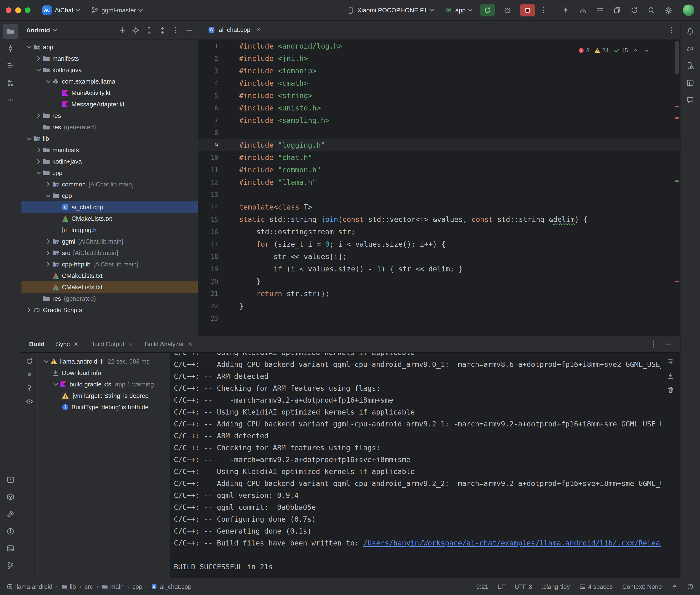 Image resolution: width=700 pixels, height=595 pixels. What do you see at coordinates (439, 71) in the screenshot?
I see `code-line: 3#include <iomanip>` at bounding box center [439, 71].